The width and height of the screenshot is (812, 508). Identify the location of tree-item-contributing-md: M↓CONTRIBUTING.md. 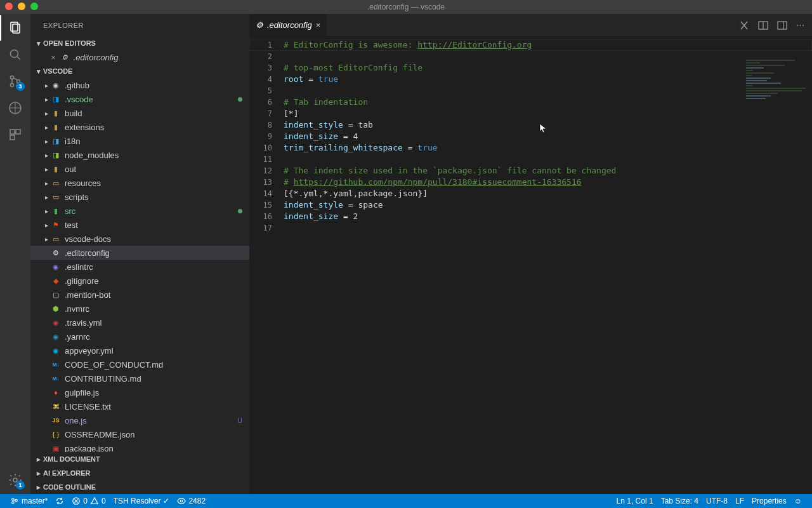
(140, 378).